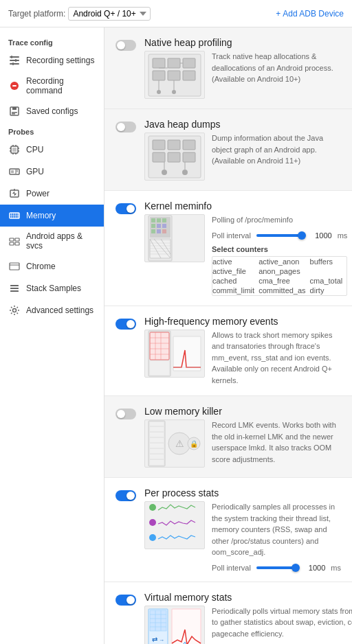 The height and width of the screenshot is (644, 352). Describe the element at coordinates (175, 444) in the screenshot. I see `low-memory-image: ⚠ 🔒` at that location.